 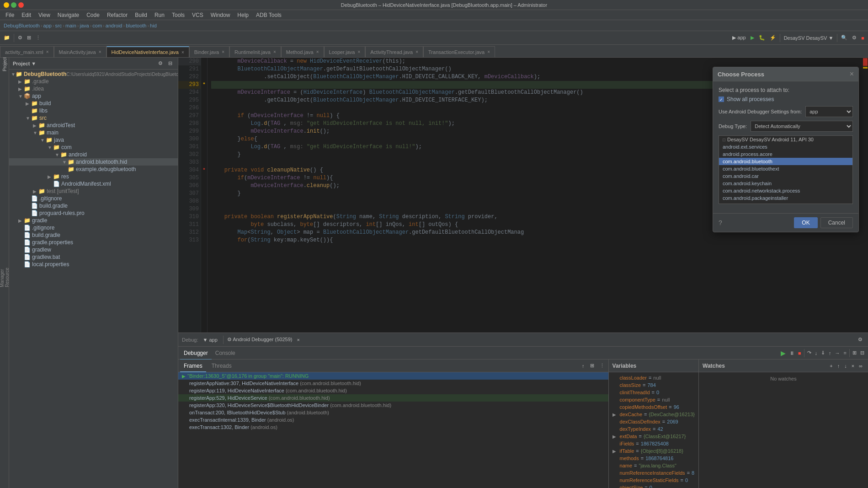 What do you see at coordinates (97, 26) in the screenshot?
I see `breadcrumb-com: com` at bounding box center [97, 26].